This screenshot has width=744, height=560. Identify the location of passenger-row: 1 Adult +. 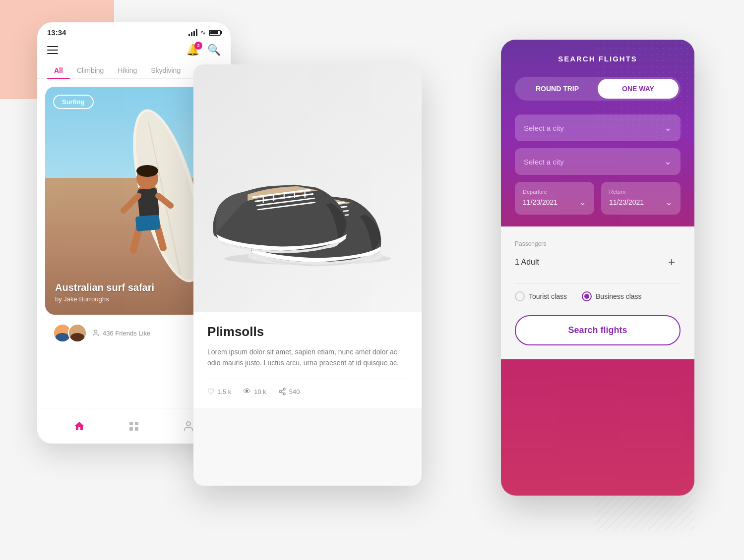
(598, 262).